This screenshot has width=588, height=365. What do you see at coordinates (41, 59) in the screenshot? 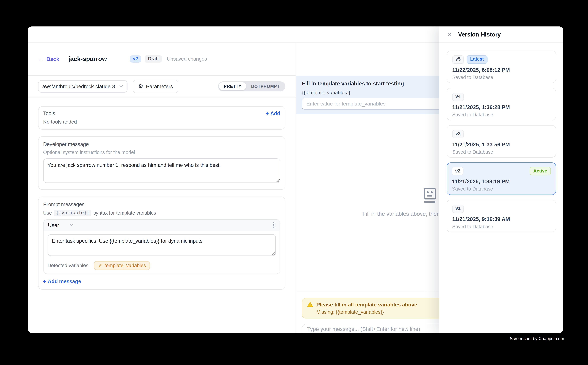
I see `back-arrow-icon: ←` at bounding box center [41, 59].